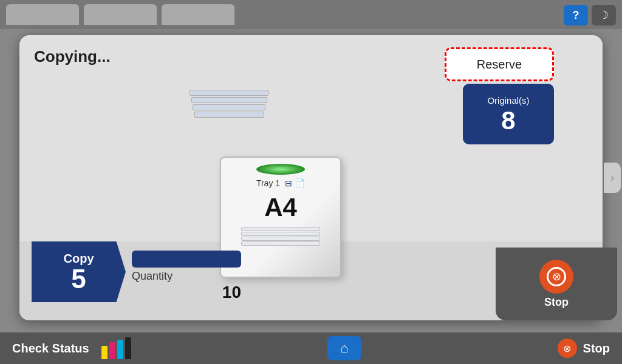 The height and width of the screenshot is (364, 622). What do you see at coordinates (556, 277) in the screenshot?
I see `stop-button: ⊗` at bounding box center [556, 277].